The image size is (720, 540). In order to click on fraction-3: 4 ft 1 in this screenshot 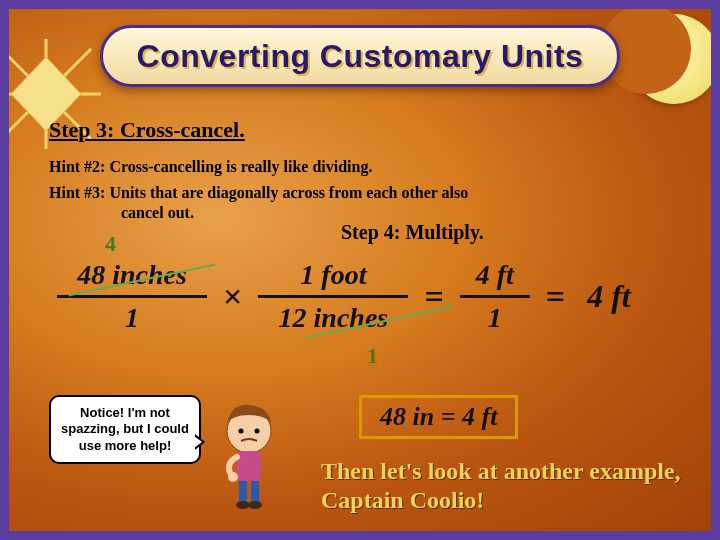, I will do `click(495, 296)`.